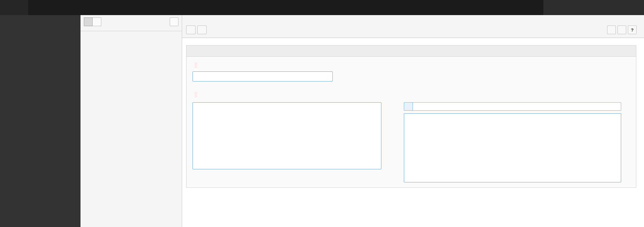  Describe the element at coordinates (97, 22) in the screenshot. I see `filter-tree-button` at that location.